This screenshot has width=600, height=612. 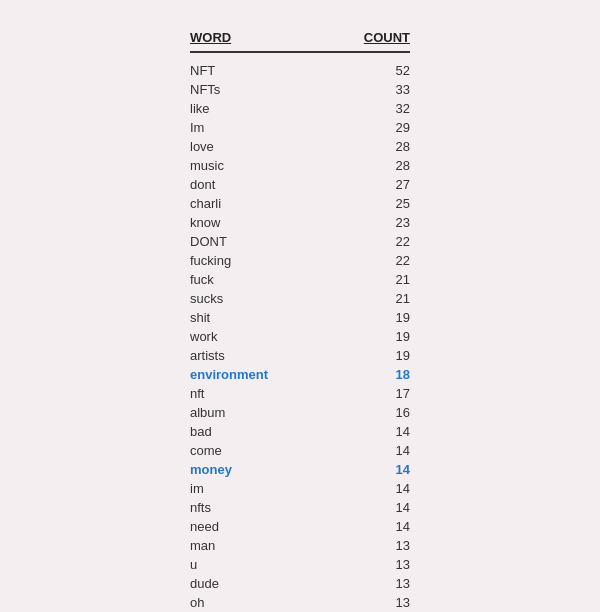 What do you see at coordinates (385, 374) in the screenshot?
I see `count-cell: 18` at bounding box center [385, 374].